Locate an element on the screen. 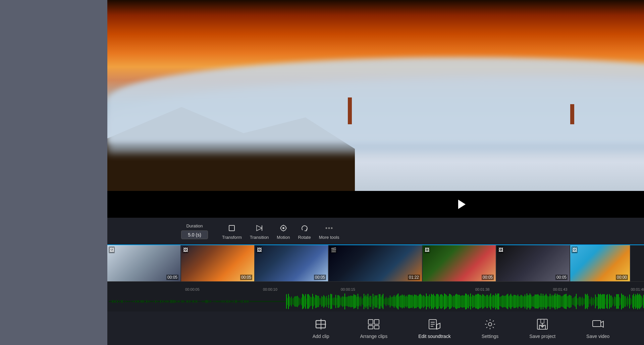 The height and width of the screenshot is (345, 644). waveform-area is located at coordinates (376, 301).